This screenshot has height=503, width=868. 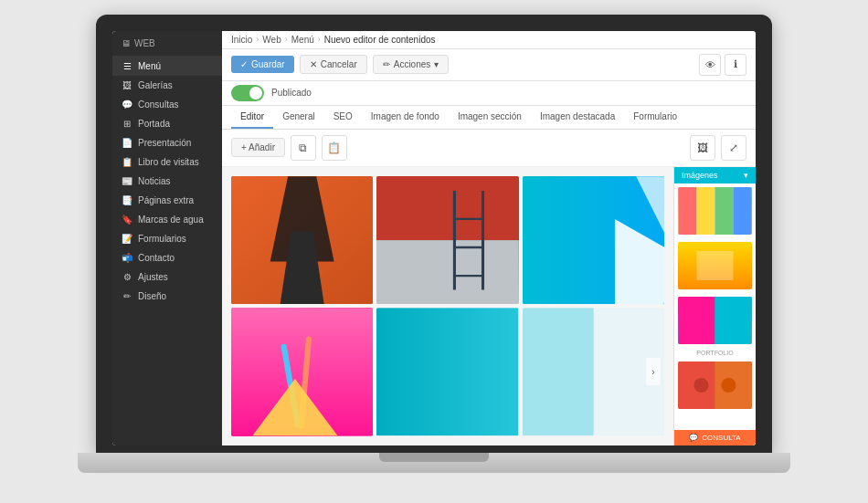 What do you see at coordinates (167, 104) in the screenshot?
I see `sidebar-item-consultas: 💬 Consultas` at bounding box center [167, 104].